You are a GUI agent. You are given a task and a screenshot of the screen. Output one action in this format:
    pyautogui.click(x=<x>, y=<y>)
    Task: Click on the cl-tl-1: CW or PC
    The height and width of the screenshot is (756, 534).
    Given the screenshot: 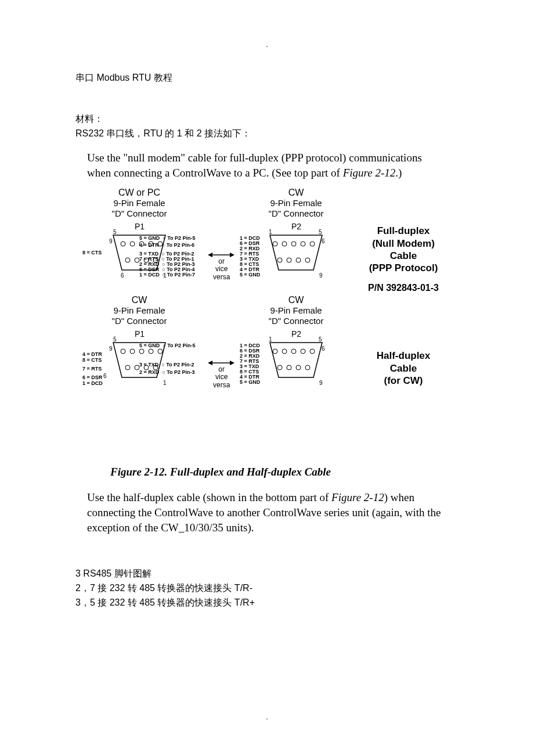 What is the action you would take?
    pyautogui.click(x=139, y=193)
    